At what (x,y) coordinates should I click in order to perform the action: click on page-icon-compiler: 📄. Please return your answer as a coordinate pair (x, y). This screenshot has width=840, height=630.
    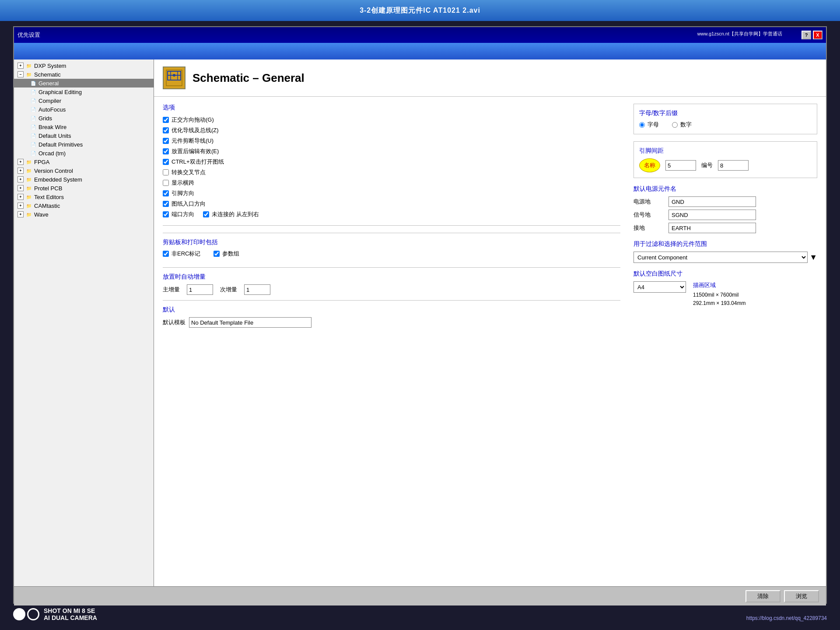
    Looking at the image, I should click on (33, 101).